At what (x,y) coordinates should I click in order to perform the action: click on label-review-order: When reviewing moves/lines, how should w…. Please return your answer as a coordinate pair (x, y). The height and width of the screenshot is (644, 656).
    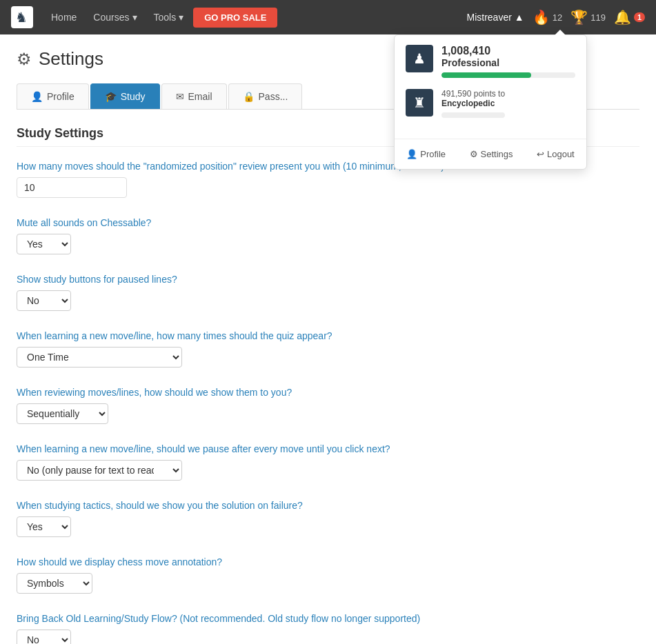
    Looking at the image, I should click on (328, 392).